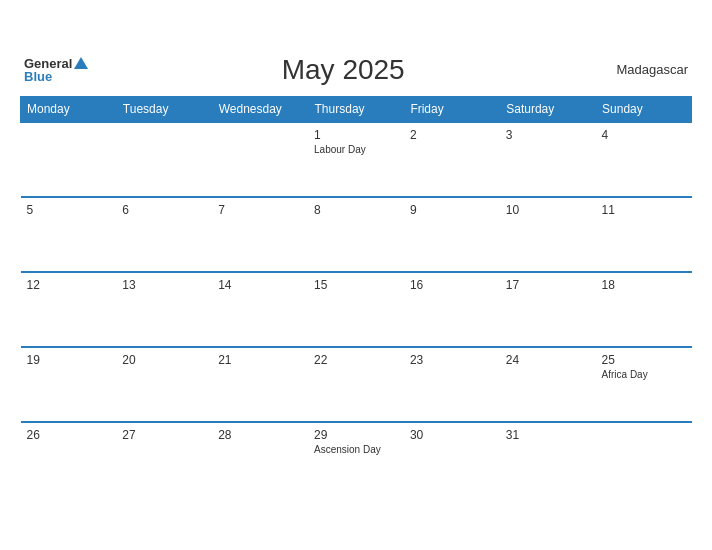 This screenshot has width=712, height=550. I want to click on weekday-header-saturday: Saturday, so click(548, 109).